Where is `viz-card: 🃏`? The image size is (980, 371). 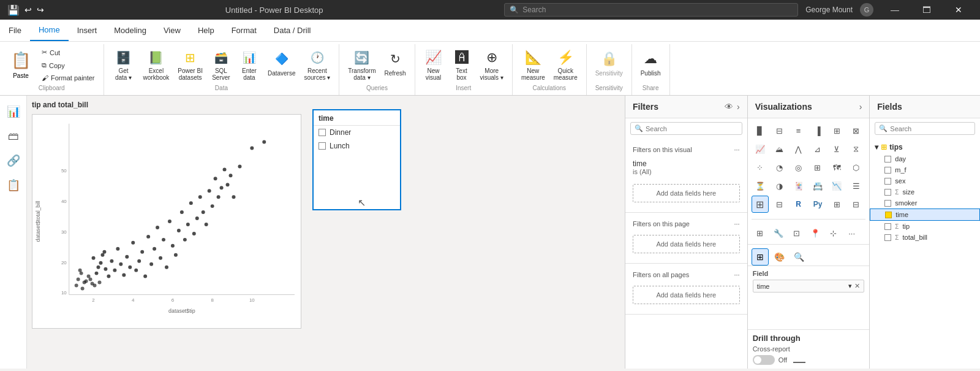 viz-card: 🃏 is located at coordinates (799, 186).